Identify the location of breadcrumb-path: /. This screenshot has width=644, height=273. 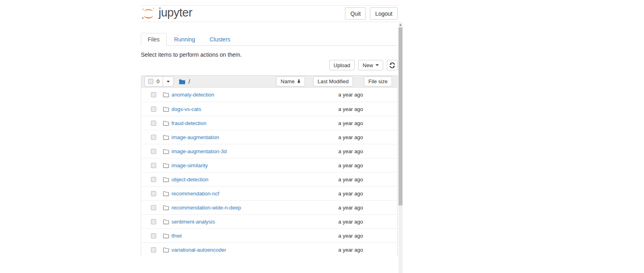
(189, 82).